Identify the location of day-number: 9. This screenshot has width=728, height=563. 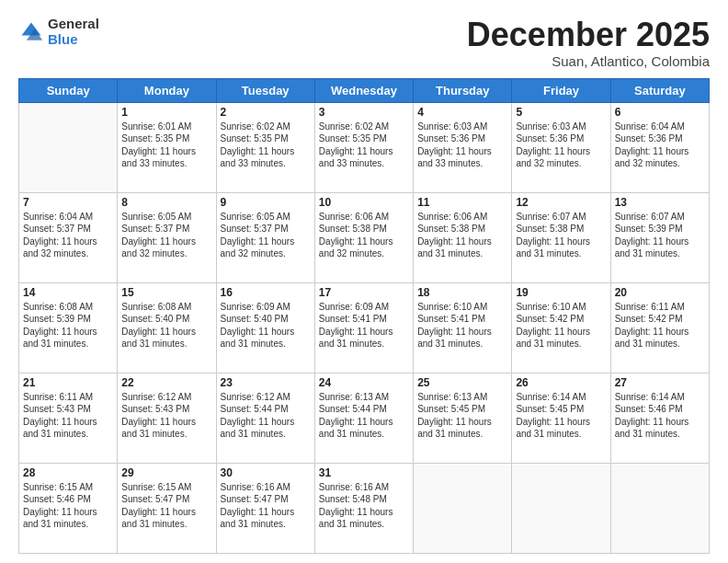
(266, 202).